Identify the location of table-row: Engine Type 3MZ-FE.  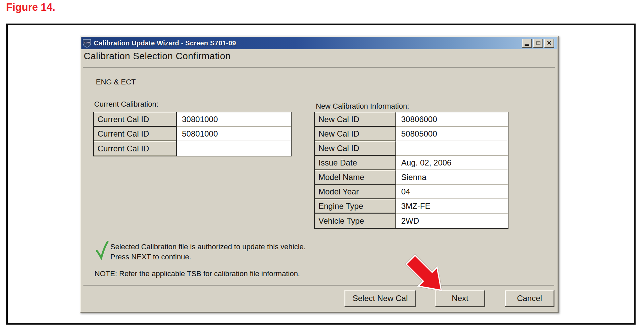
(411, 207).